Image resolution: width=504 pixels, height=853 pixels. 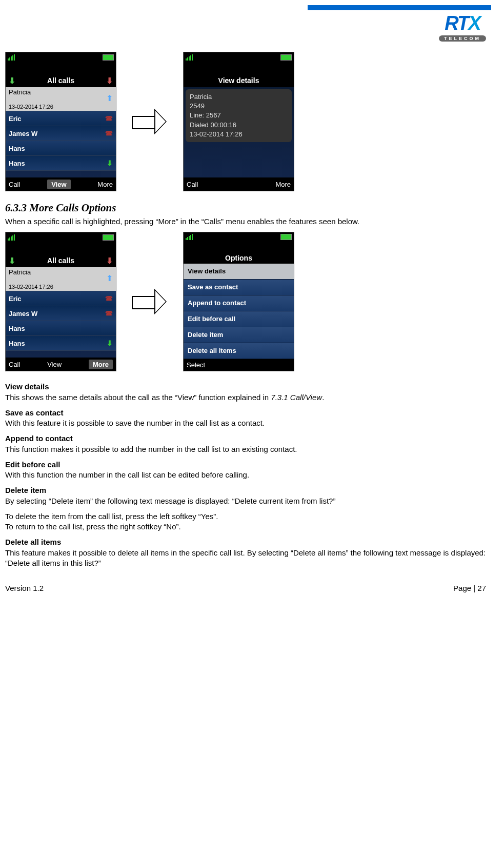 What do you see at coordinates (27, 387) in the screenshot?
I see `heading-view-details: View details` at bounding box center [27, 387].